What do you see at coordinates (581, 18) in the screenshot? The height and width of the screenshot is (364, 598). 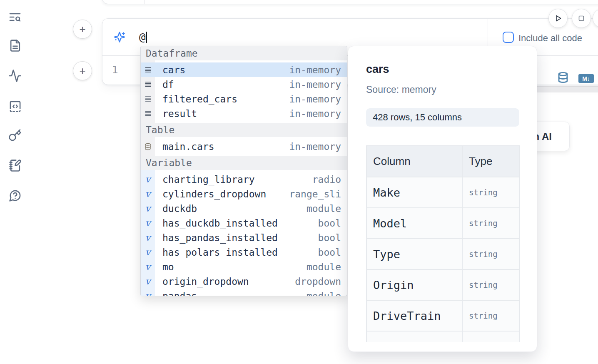 I see `stop-cell-button` at bounding box center [581, 18].